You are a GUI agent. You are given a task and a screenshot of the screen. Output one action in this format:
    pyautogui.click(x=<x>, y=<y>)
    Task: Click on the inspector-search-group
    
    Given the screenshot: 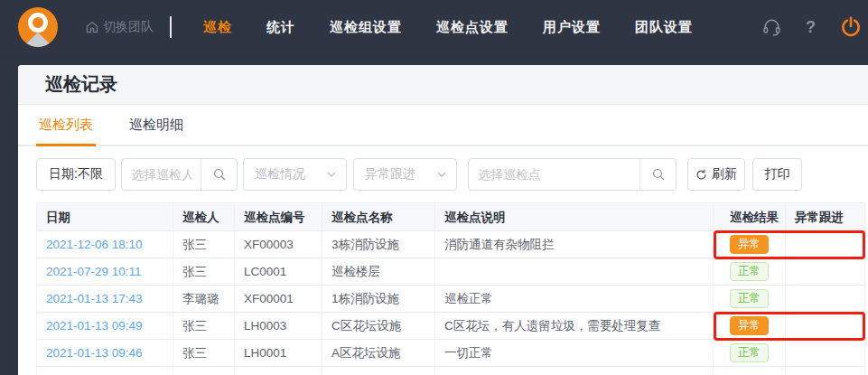 What is the action you would take?
    pyautogui.click(x=179, y=174)
    